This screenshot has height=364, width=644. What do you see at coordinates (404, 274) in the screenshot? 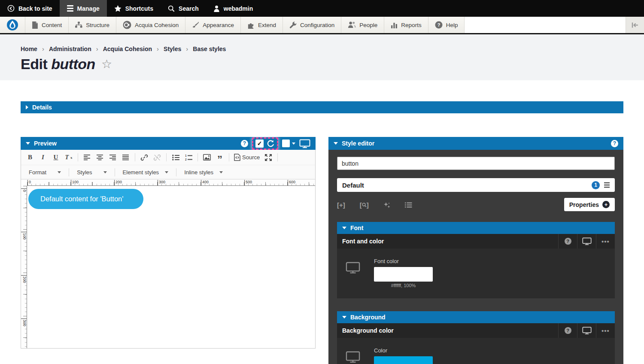
I see `font-color-swatch` at bounding box center [404, 274].